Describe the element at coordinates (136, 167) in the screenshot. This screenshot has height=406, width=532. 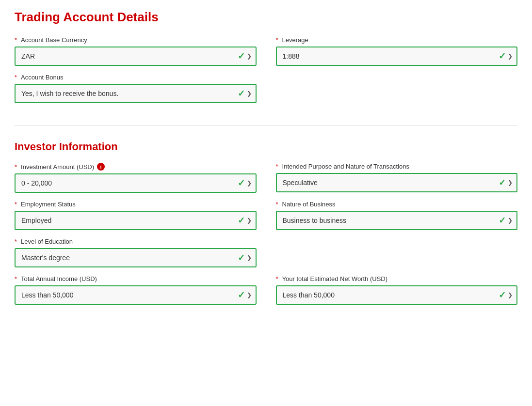
I see `investment-amount-label: * Investment Amount (USD) i` at that location.